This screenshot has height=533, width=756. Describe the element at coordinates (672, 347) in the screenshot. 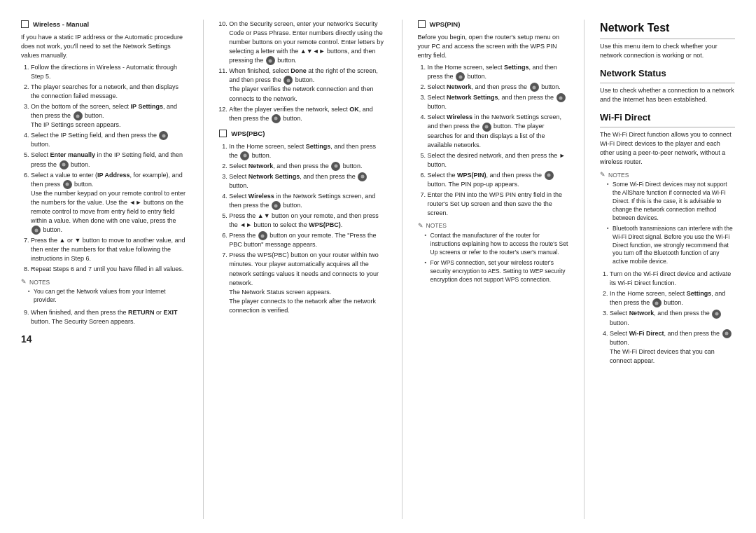

I see `wifi-step-4: Select Wi-Fi Direct, and then press the …` at that location.